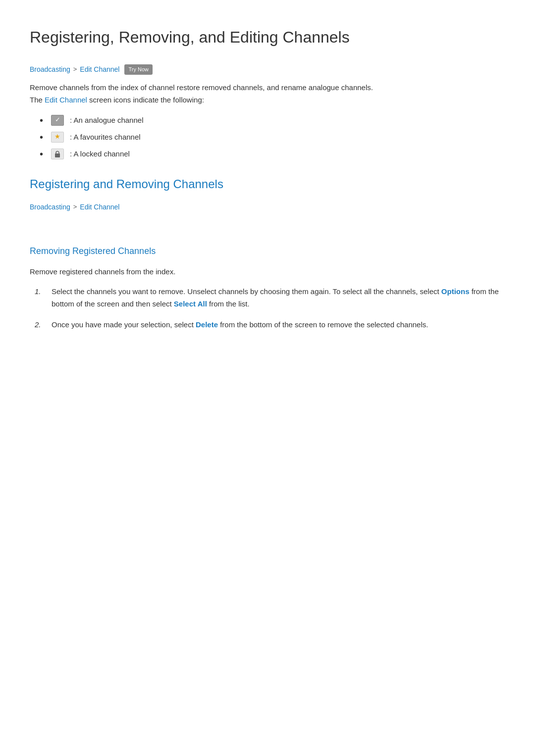 The image size is (535, 756). What do you see at coordinates (278, 325) in the screenshot?
I see `step-2-content: Once you have made your selection, selec…` at bounding box center [278, 325].